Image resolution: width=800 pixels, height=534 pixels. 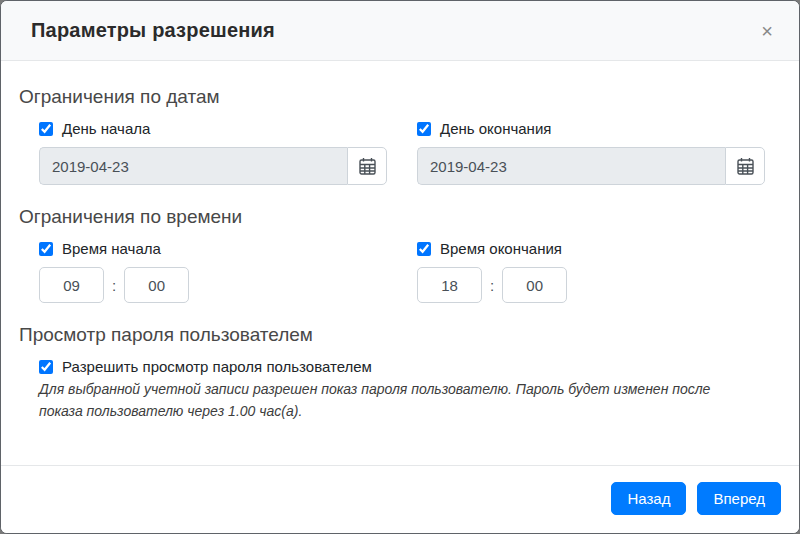 What do you see at coordinates (217, 366) in the screenshot?
I see `allow-password-view-label: Разрешить просмотр пароля пользователем` at bounding box center [217, 366].